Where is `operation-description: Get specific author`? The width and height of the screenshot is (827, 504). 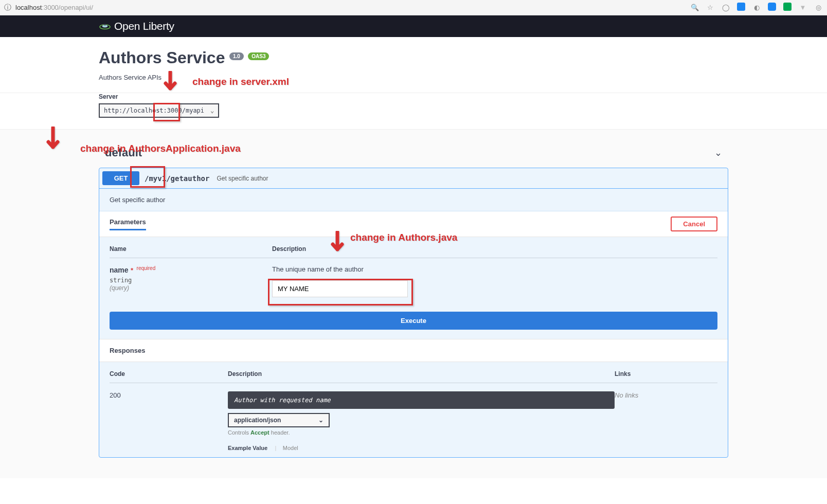
operation-description: Get specific author is located at coordinates (414, 200).